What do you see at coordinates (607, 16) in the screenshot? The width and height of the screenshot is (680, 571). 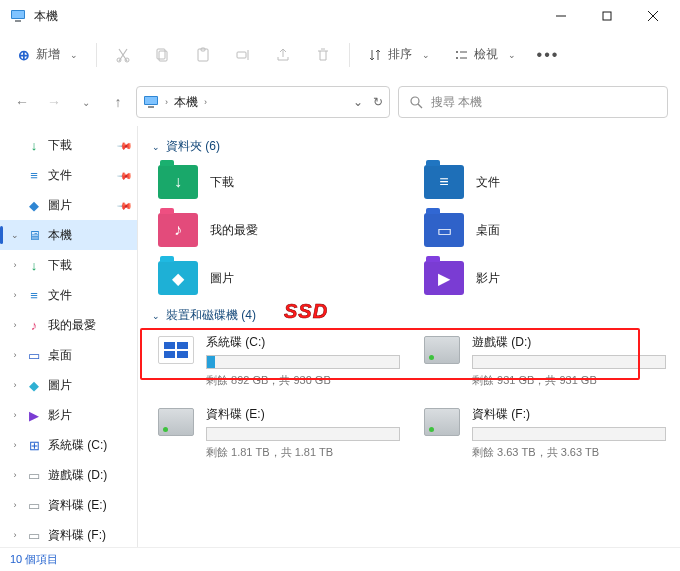 I see `maximize-button` at bounding box center [607, 16].